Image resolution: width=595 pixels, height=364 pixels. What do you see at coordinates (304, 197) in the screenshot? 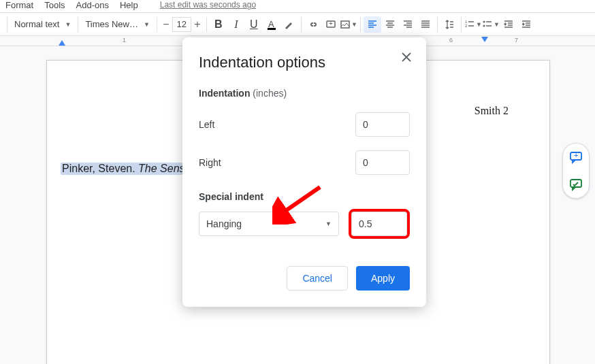
I see `special-indent-label: Special indent` at bounding box center [304, 197].